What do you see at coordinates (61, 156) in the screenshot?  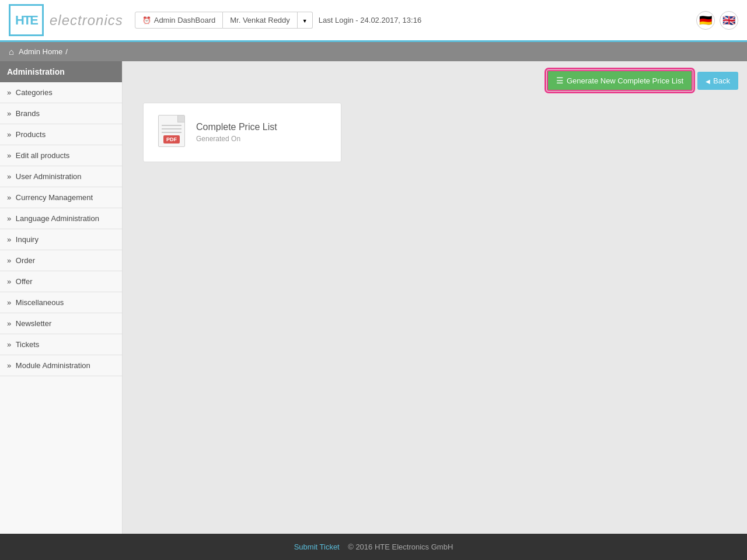 I see `sidebar-item-edit-all-products: Edit all products` at bounding box center [61, 156].